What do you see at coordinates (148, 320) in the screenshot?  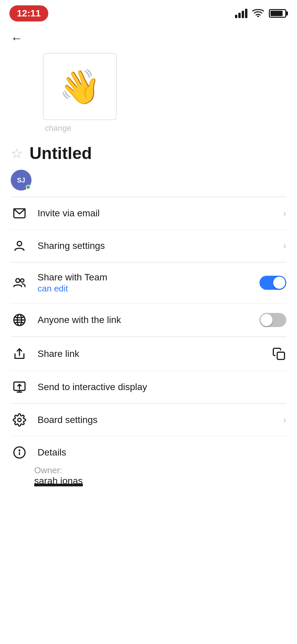 I see `menu-item-link-access: Anyone with the link` at bounding box center [148, 320].